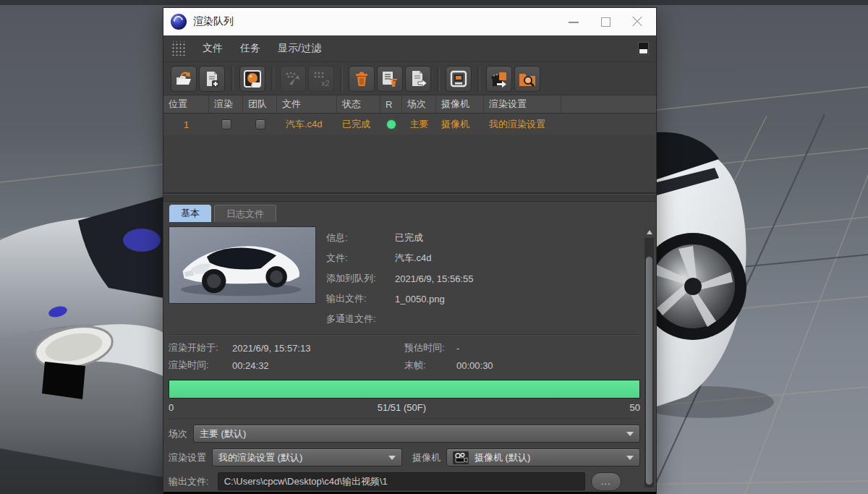 This screenshot has width=868, height=494. What do you see at coordinates (362, 79) in the screenshot?
I see `delete-job-button` at bounding box center [362, 79].